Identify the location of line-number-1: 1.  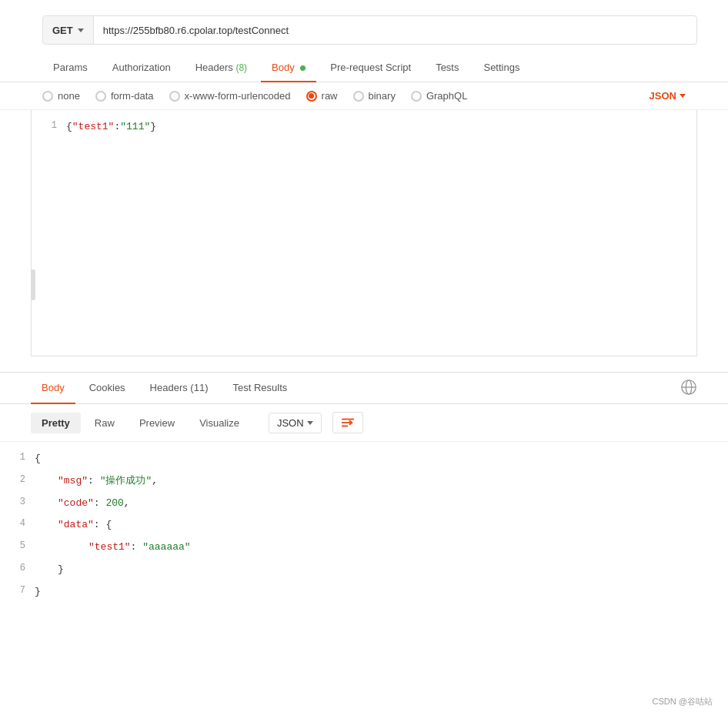
(49, 125).